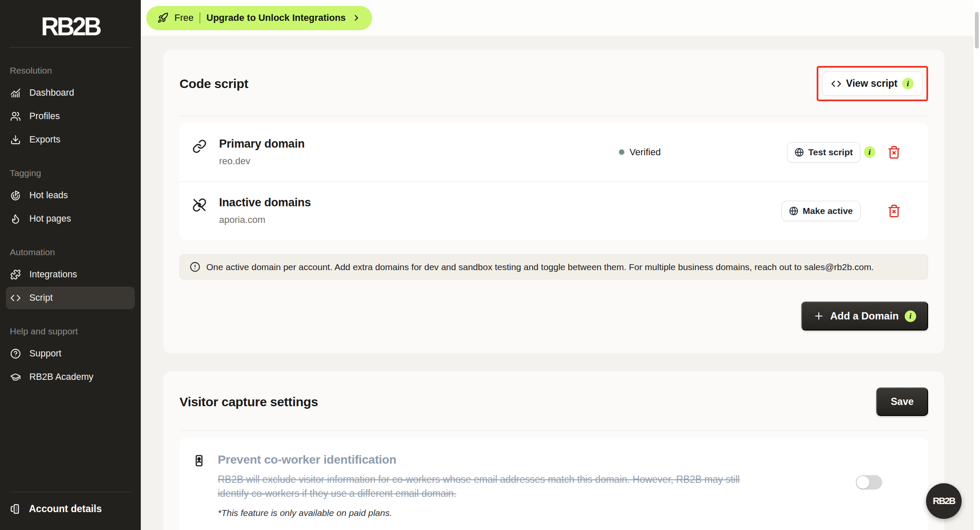  Describe the element at coordinates (71, 117) in the screenshot. I see `sidebar-item-profiles: Profiles` at that location.